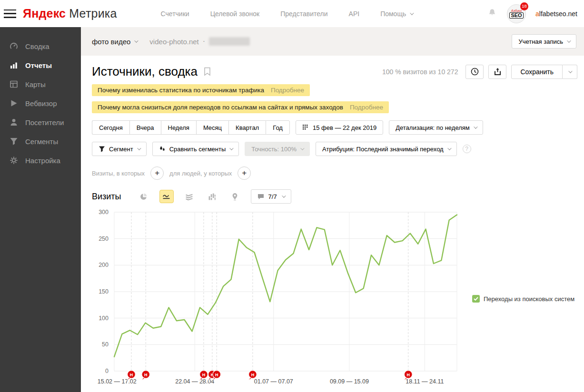  Describe the element at coordinates (570, 72) in the screenshot. I see `save-dropdown-button` at that location.